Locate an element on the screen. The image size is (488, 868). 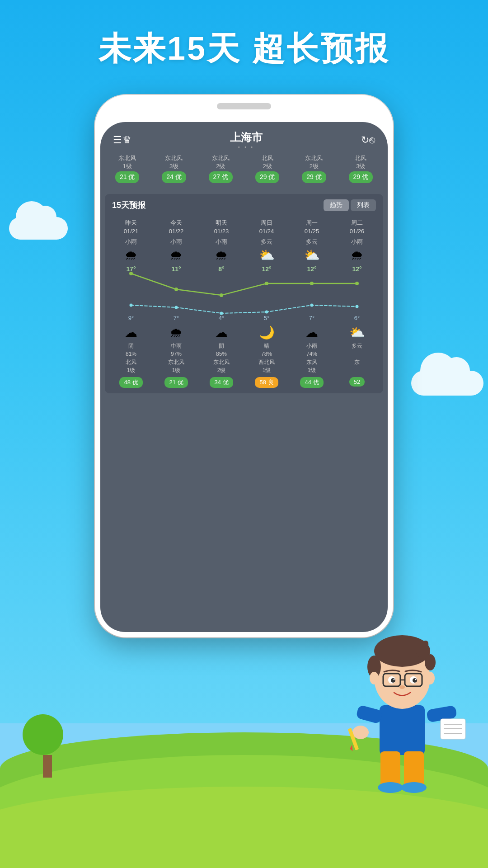
night-condition: 中雨97%东北风1级 is located at coordinates (176, 358).